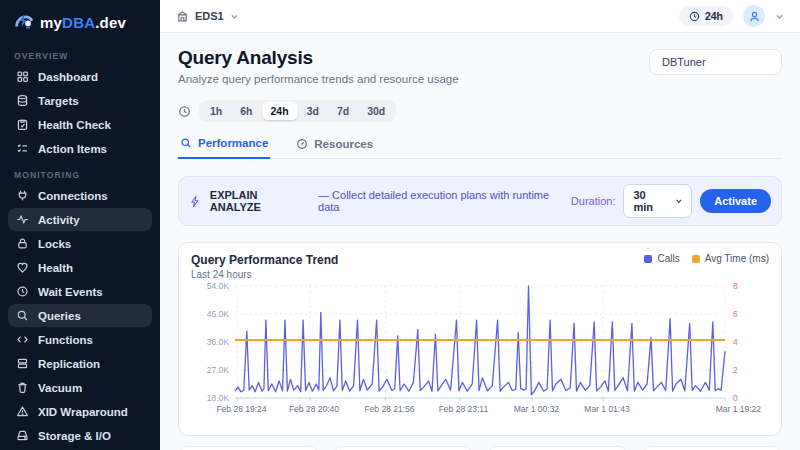  What do you see at coordinates (208, 16) in the screenshot?
I see `environment-switcher: EDS1` at bounding box center [208, 16].